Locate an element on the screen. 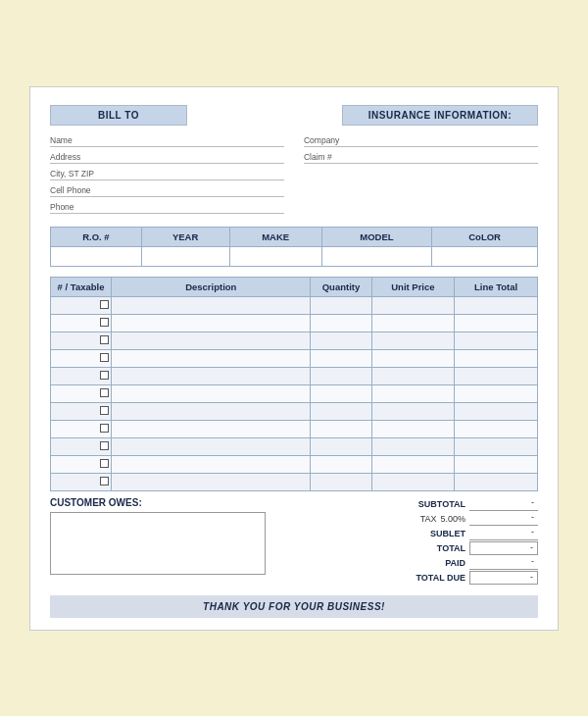 The image size is (588, 716). total-value: - is located at coordinates (504, 548).